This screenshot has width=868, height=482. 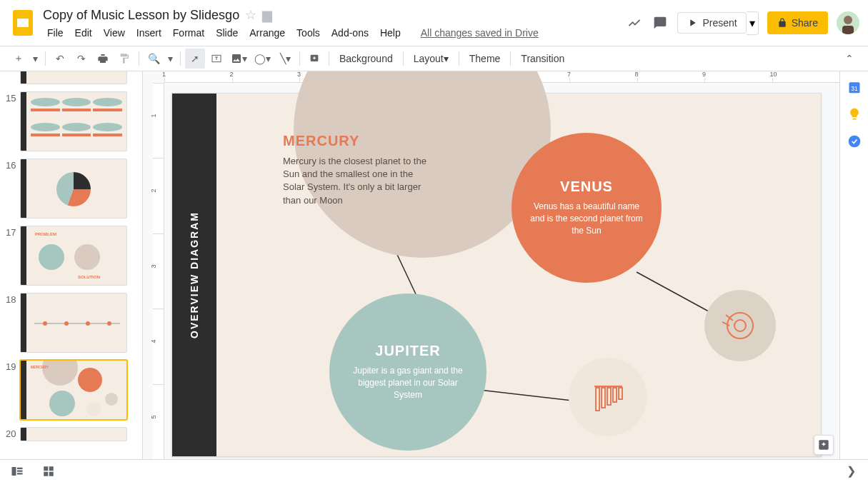 What do you see at coordinates (712, 23) in the screenshot?
I see `present-button: Present` at bounding box center [712, 23].